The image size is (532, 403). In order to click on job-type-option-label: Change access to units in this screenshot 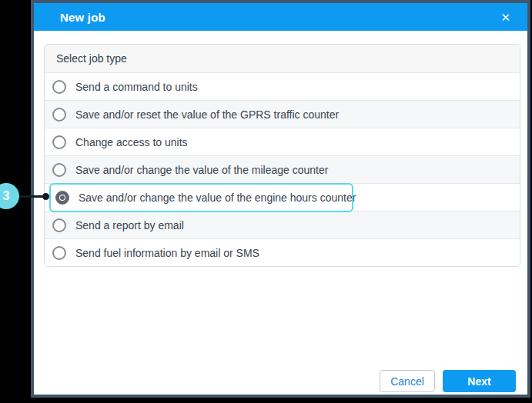, I will do `click(132, 142)`.